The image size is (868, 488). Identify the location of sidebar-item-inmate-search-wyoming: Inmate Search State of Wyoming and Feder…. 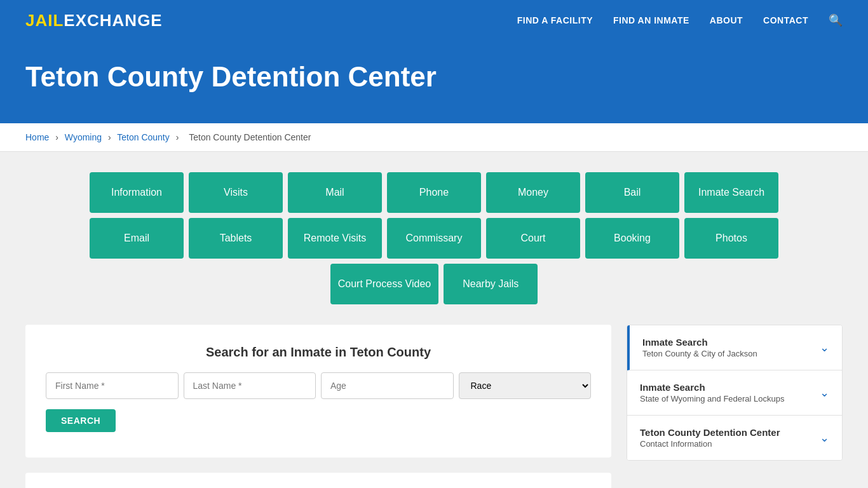
(735, 393).